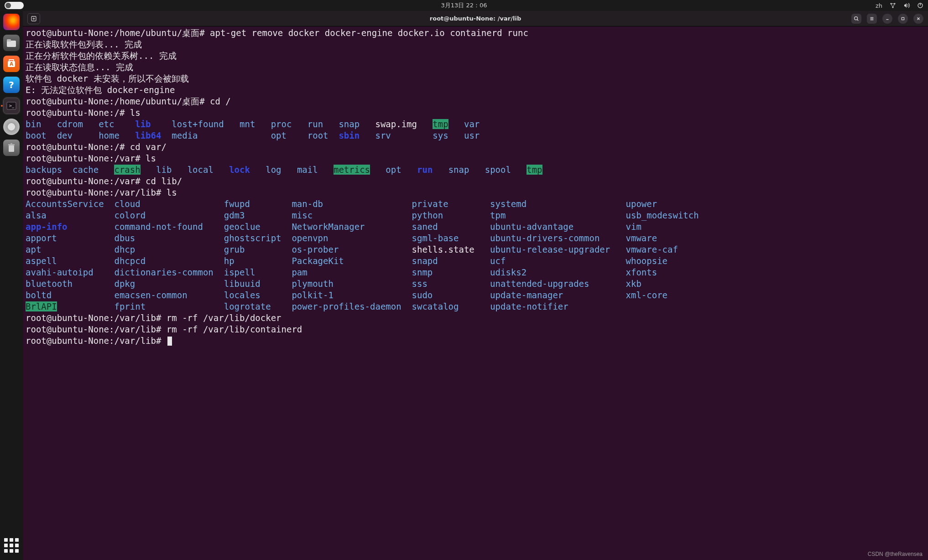 This screenshot has height=560, width=928. Describe the element at coordinates (879, 5) in the screenshot. I see `input-language-indicator: zh` at that location.